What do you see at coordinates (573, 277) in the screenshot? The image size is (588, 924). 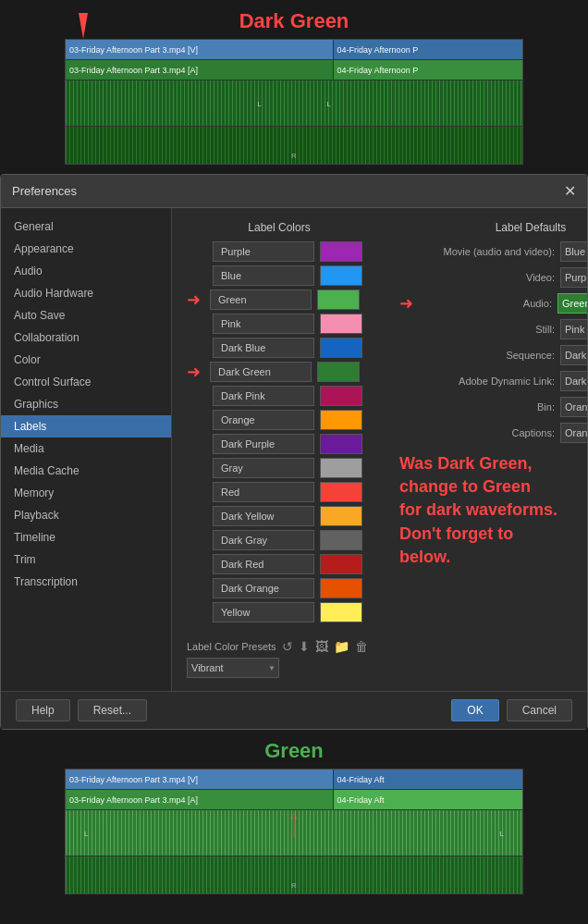 I see `default-select-wrapper-1: Purple` at bounding box center [573, 277].